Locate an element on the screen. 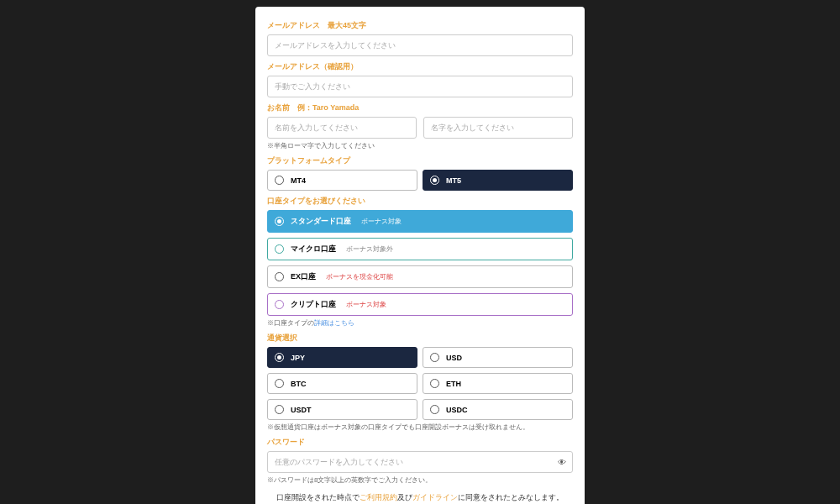  radio-label: EX口座 is located at coordinates (303, 277).